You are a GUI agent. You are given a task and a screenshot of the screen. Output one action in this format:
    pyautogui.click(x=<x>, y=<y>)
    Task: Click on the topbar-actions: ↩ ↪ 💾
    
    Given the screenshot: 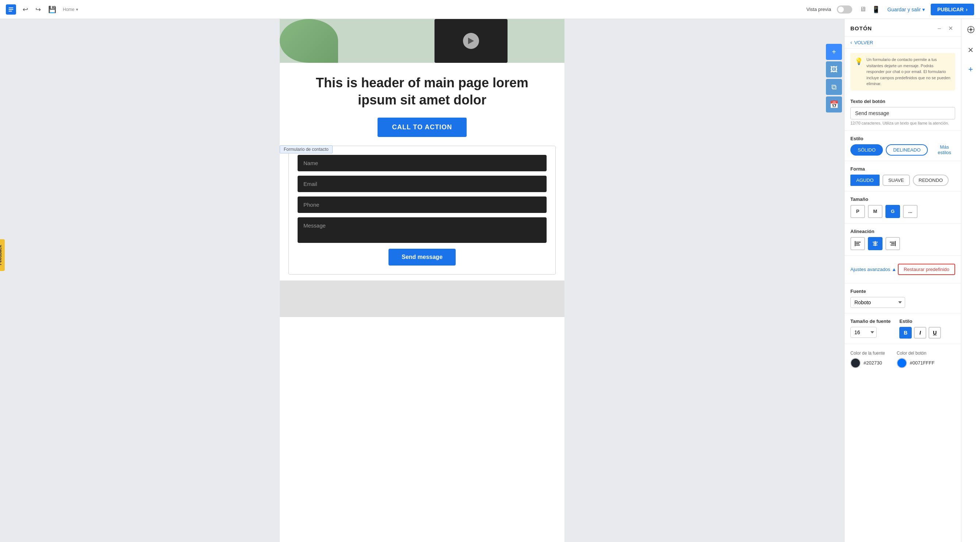 What is the action you would take?
    pyautogui.click(x=40, y=10)
    